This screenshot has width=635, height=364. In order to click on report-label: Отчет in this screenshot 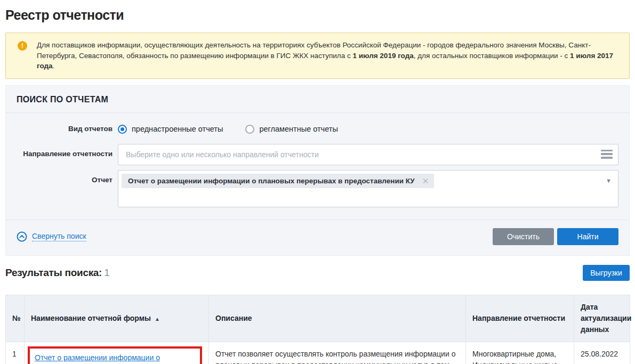, I will do `click(62, 177)`.